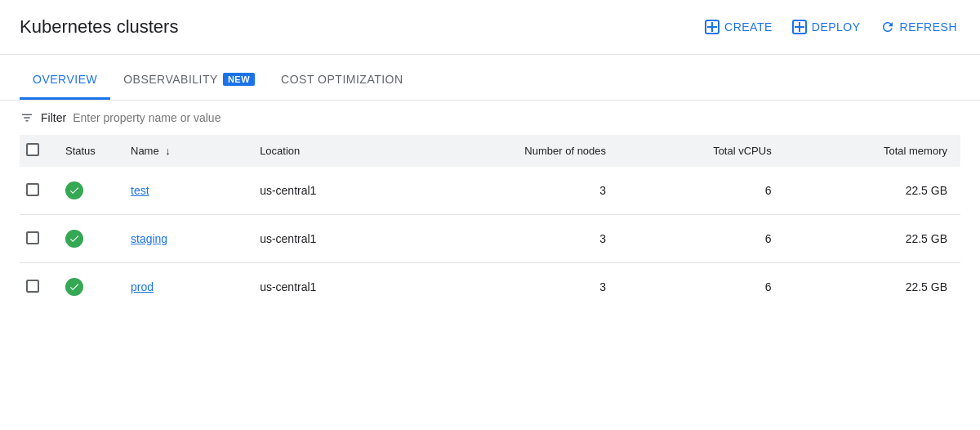 Image resolution: width=980 pixels, height=430 pixels. Describe the element at coordinates (33, 150) in the screenshot. I see `select-all-checkbox` at that location.